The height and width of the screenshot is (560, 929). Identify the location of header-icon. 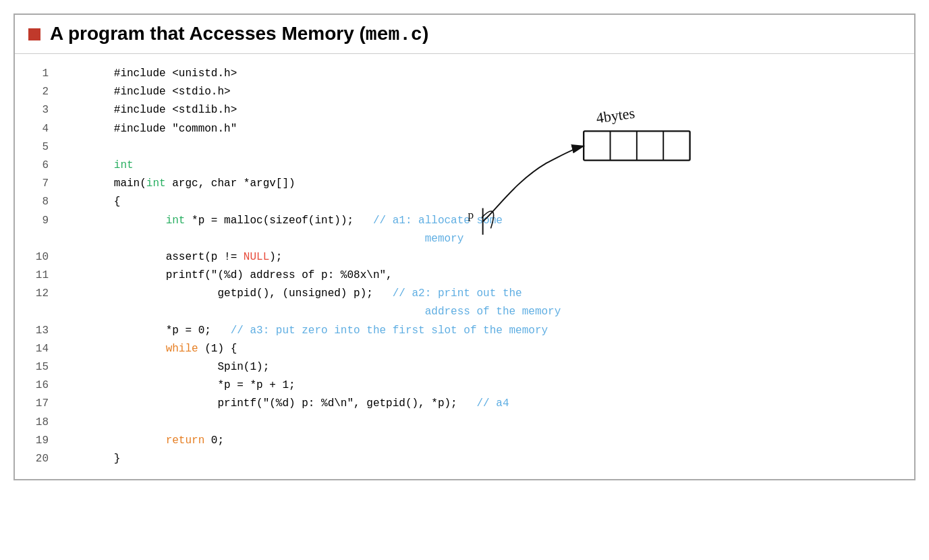
(34, 34).